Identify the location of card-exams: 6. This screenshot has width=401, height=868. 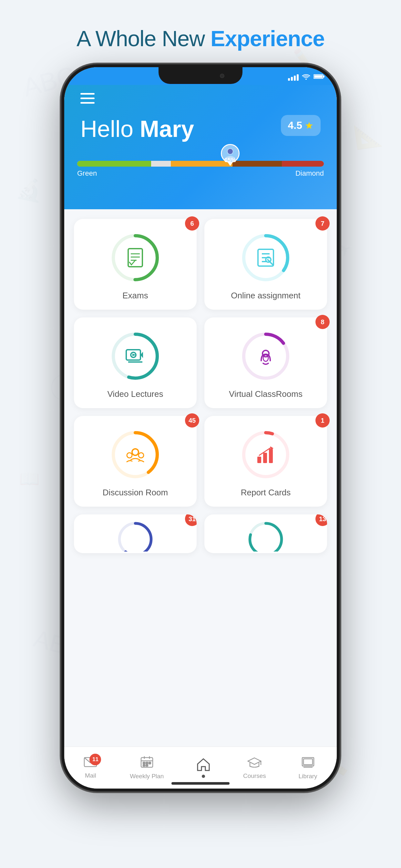
(135, 264).